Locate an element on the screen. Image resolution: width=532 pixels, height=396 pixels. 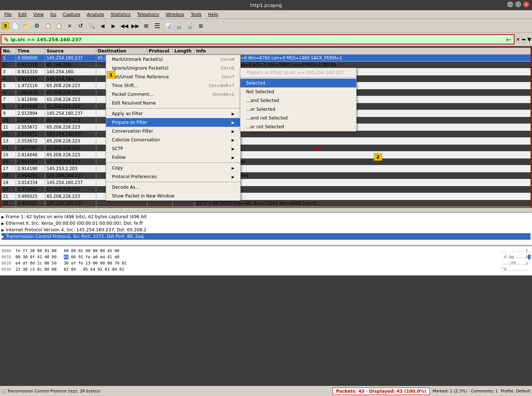
status-protocol-text: Transmission Control Protocol (tcp), 28 … is located at coordinates (54, 391).